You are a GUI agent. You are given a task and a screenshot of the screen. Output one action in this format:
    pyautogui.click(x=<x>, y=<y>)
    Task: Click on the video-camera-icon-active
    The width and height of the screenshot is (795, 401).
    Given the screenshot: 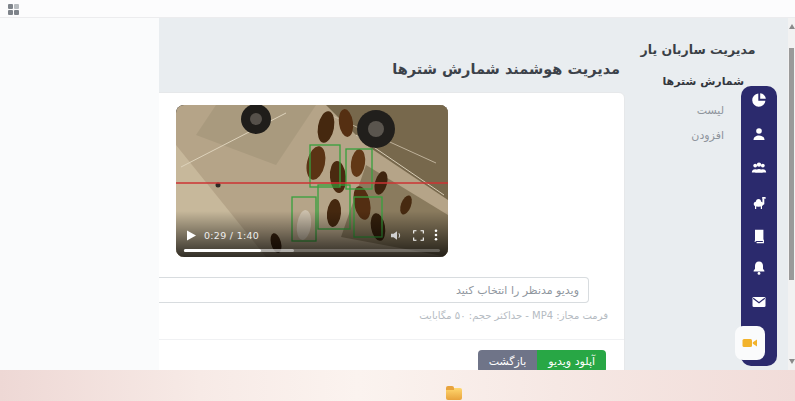 What is the action you would take?
    pyautogui.click(x=750, y=343)
    